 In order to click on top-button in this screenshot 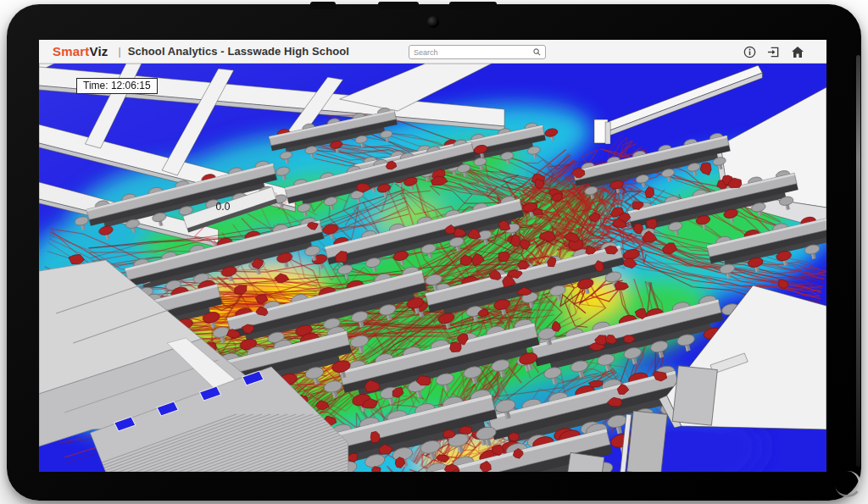, I will do `click(473, 5)`.